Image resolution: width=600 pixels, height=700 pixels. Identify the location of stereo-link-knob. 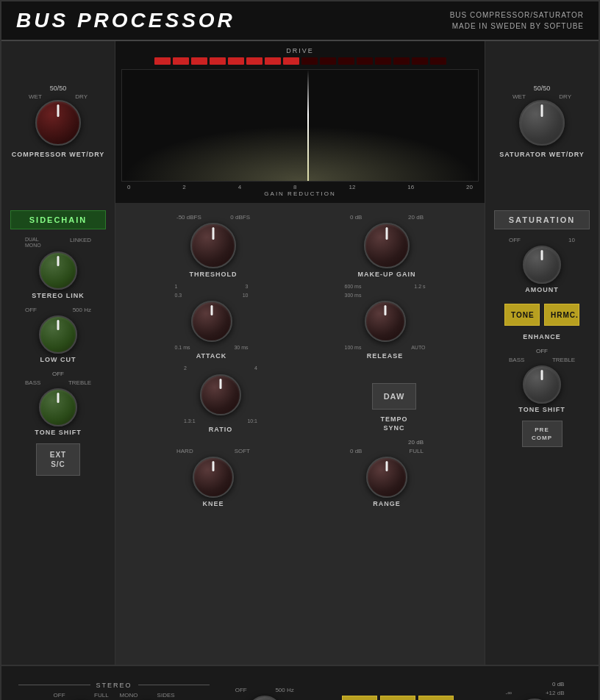
(58, 271).